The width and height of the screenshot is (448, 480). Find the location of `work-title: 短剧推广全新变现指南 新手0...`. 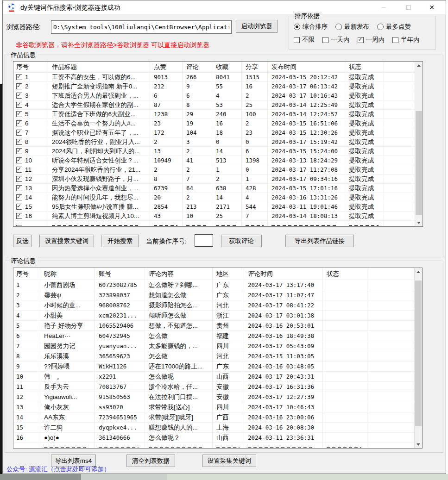

work-title: 短剧推广全新变现指南 新手0... is located at coordinates (99, 86).